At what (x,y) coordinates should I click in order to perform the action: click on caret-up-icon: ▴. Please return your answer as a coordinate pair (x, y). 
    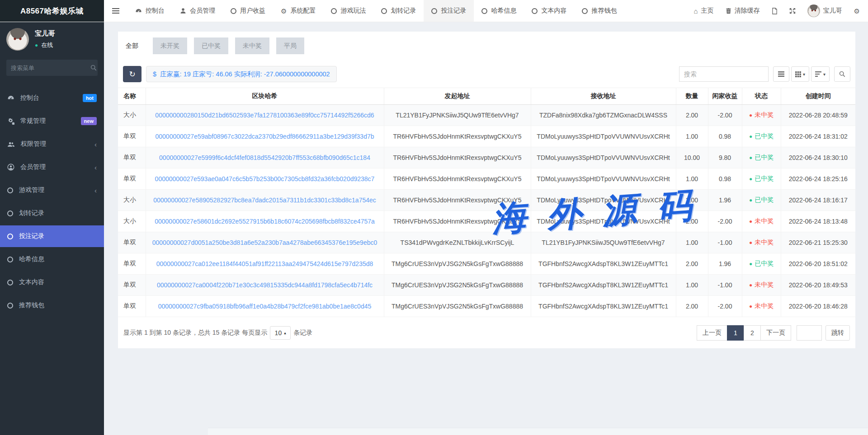
    Looking at the image, I should click on (285, 333).